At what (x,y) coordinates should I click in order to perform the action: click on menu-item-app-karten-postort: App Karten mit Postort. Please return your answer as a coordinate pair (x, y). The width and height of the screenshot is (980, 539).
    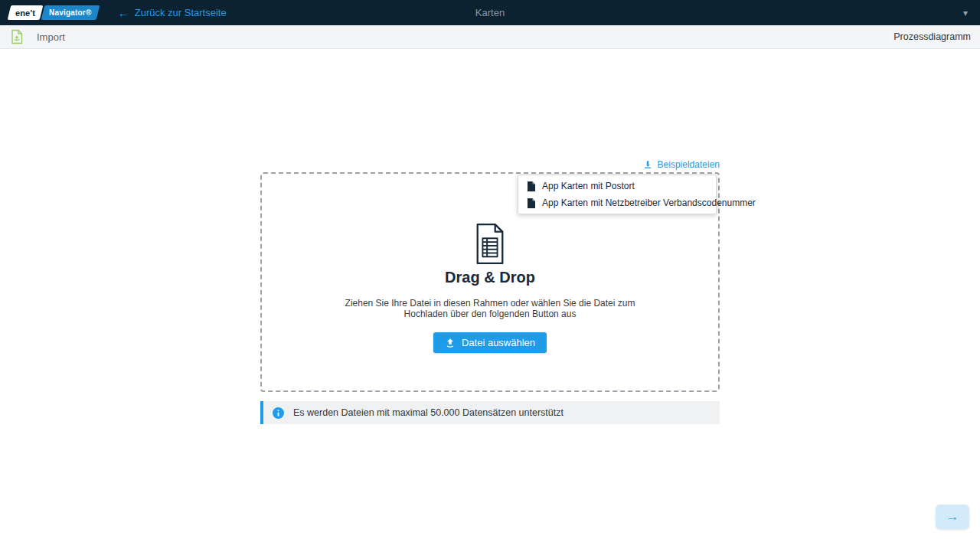
    Looking at the image, I should click on (617, 186).